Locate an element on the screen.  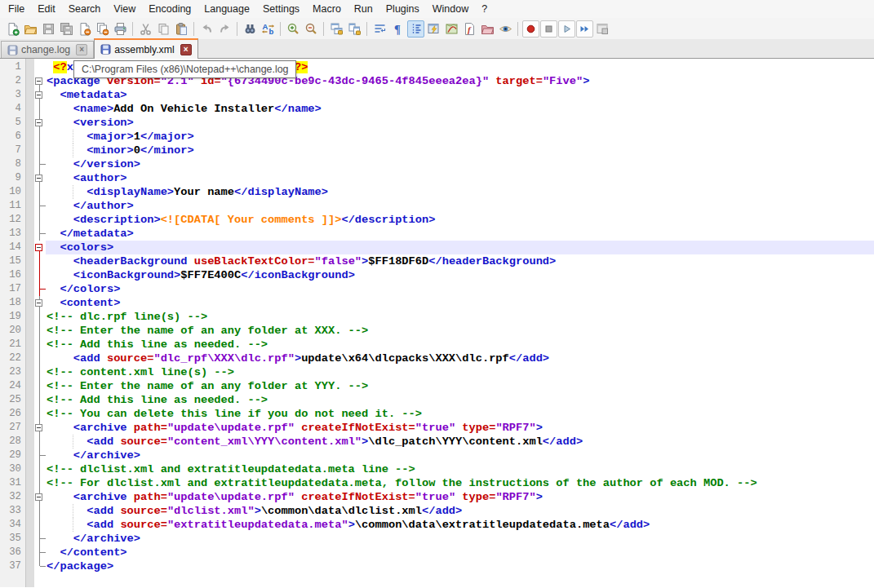
indent-guide-icon is located at coordinates (416, 29).